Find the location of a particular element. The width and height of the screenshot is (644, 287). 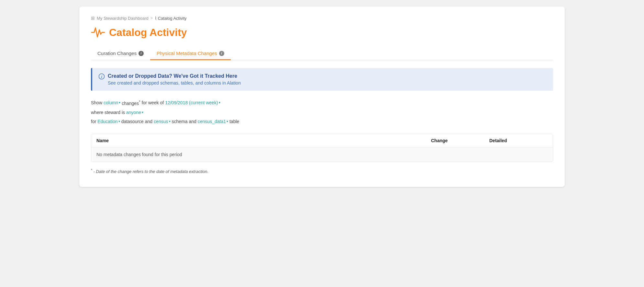

changes-label: changes* is located at coordinates (131, 103).